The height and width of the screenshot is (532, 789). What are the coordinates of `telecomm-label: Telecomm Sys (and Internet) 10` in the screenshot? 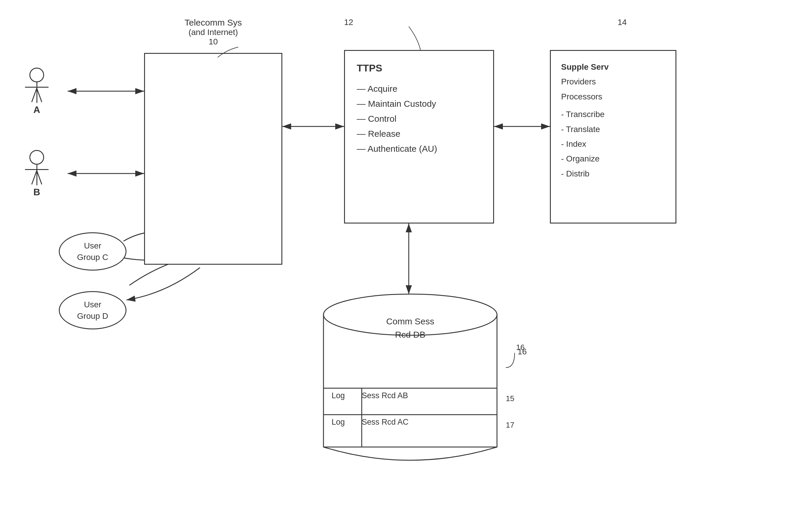 It's located at (213, 32).